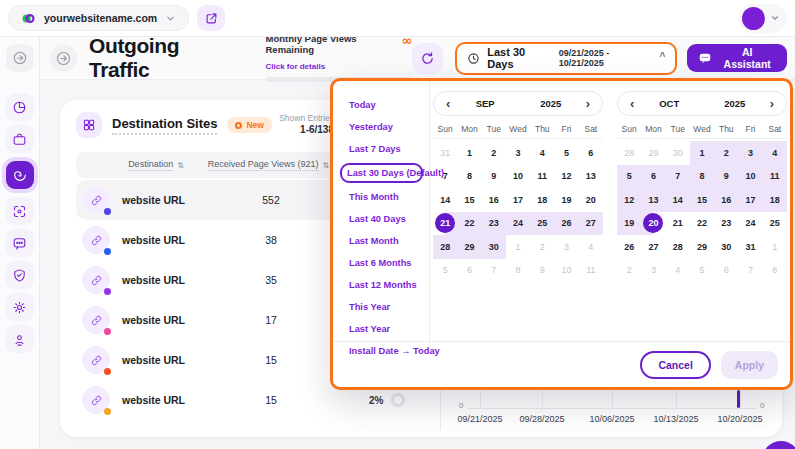 Image resolution: width=795 pixels, height=449 pixels. What do you see at coordinates (778, 445) in the screenshot?
I see `floating-chat-button` at bounding box center [778, 445].